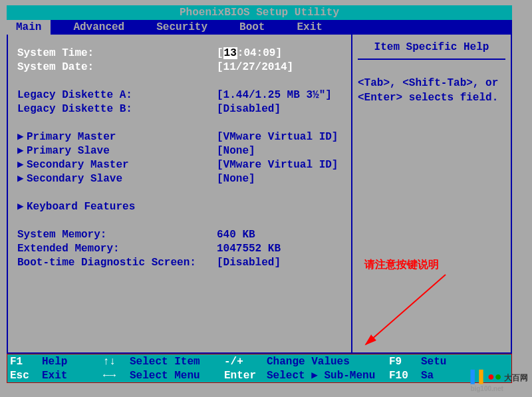  Describe the element at coordinates (259, 27) in the screenshot. I see `menu-bar: Main Advanced Security Boot Exit` at that location.